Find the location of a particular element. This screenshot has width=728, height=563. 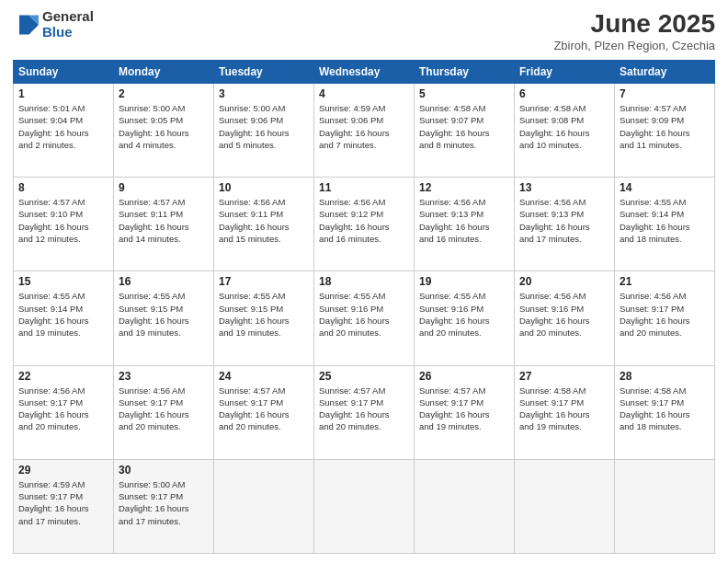

calendar-cell: 27Sunrise: 4:58 AMSunset: 9:17 PMDayligh… is located at coordinates (564, 412).